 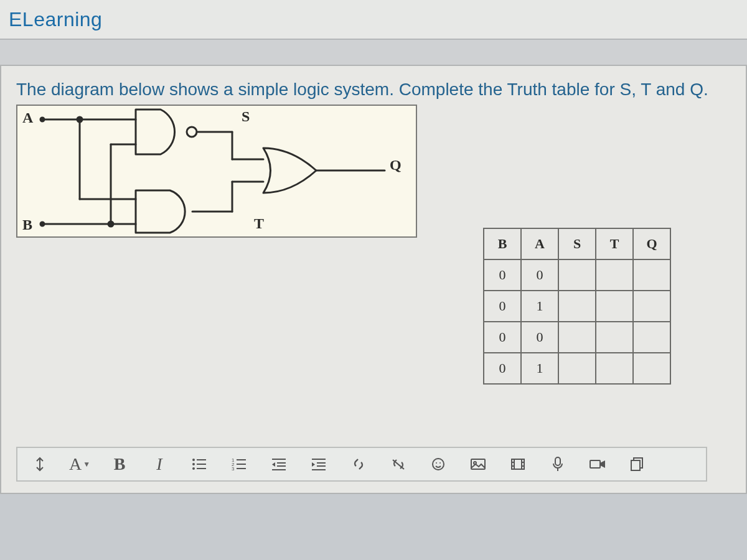 What do you see at coordinates (374, 20) in the screenshot?
I see `page-header: ELearning` at bounding box center [374, 20].